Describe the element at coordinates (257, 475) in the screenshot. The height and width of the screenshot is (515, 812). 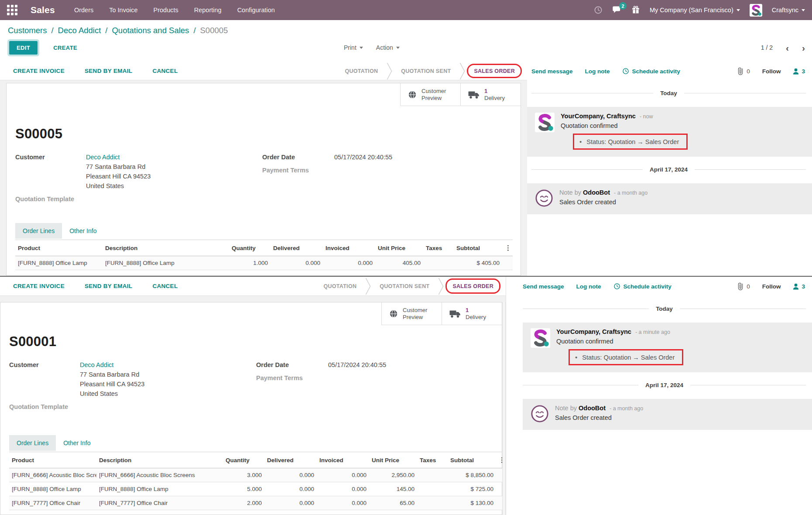
I see `table-row: [FURN_6666] Acoustic Bloc Screens [FURN_…` at that location.